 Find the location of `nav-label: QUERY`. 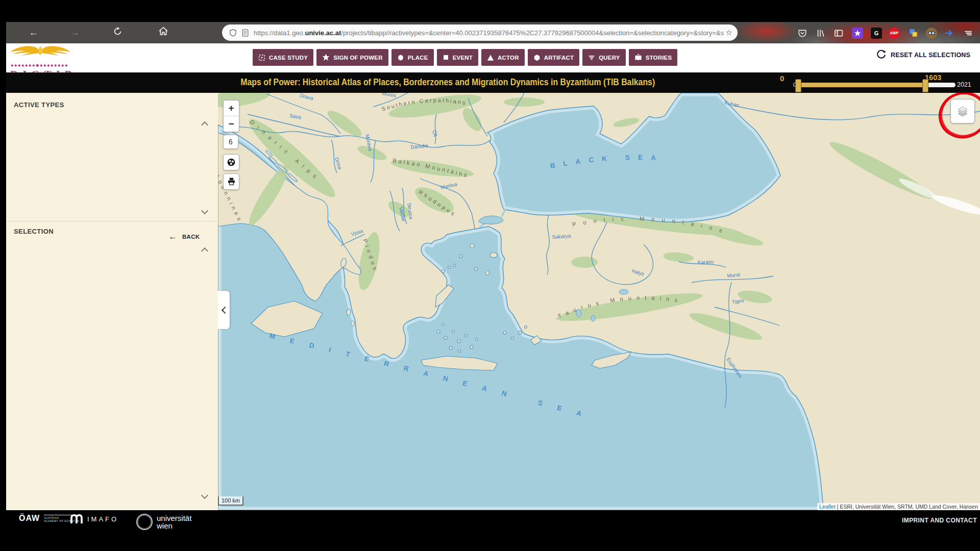

nav-label: QUERY is located at coordinates (609, 58).